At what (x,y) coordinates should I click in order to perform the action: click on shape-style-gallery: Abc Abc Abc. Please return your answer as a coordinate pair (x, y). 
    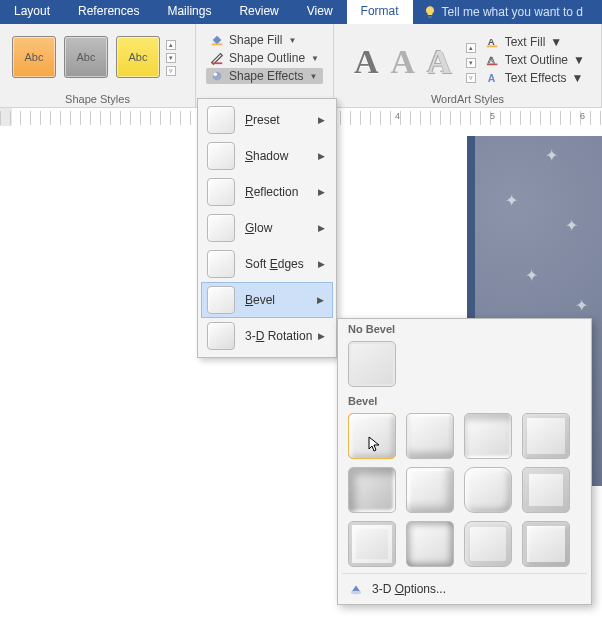
    Looking at the image, I should click on (84, 53).